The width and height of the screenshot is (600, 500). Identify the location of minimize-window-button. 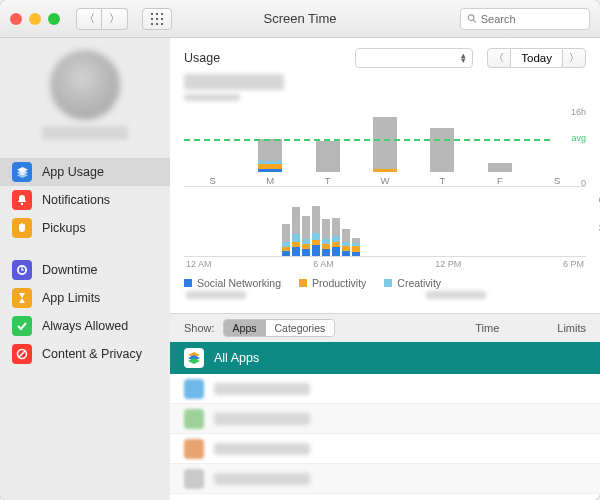
(35, 19).